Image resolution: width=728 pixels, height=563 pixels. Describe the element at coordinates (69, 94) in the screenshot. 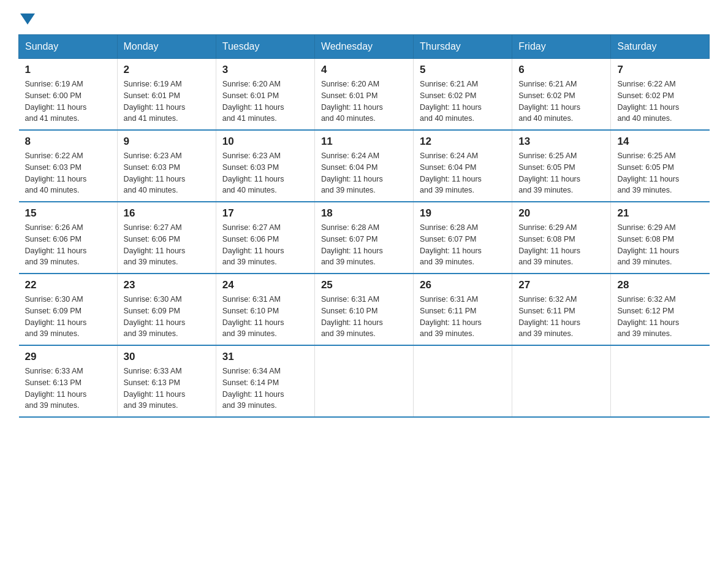

I see `calendar-cell: 1Sunrise: 6:19 AM Sunset: 6:00 PM Daylig…` at that location.